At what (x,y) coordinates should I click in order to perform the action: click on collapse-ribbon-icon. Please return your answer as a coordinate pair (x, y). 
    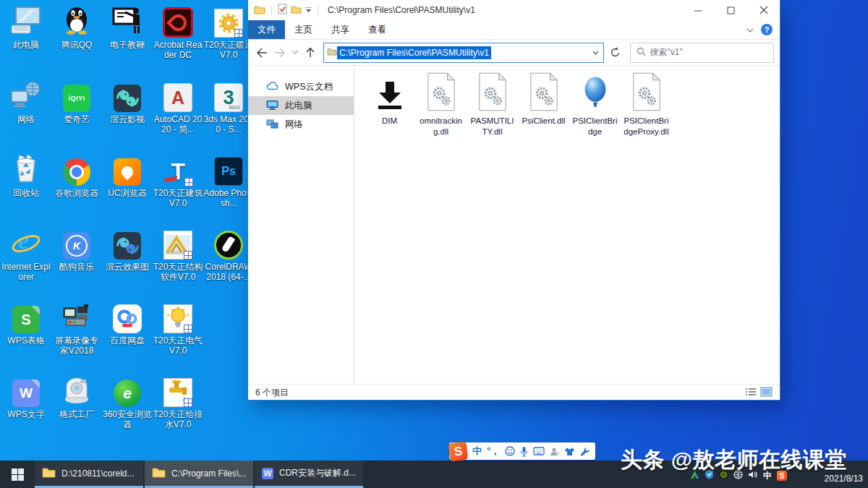
    Looking at the image, I should click on (750, 30).